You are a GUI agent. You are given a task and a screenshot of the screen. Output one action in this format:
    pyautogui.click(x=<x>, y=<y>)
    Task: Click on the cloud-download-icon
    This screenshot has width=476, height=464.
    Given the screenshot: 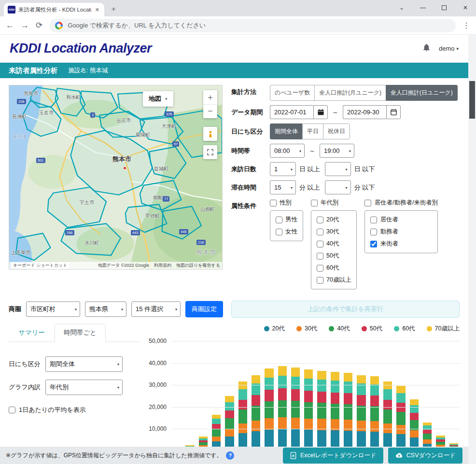 What is the action you would take?
    pyautogui.click(x=399, y=455)
    